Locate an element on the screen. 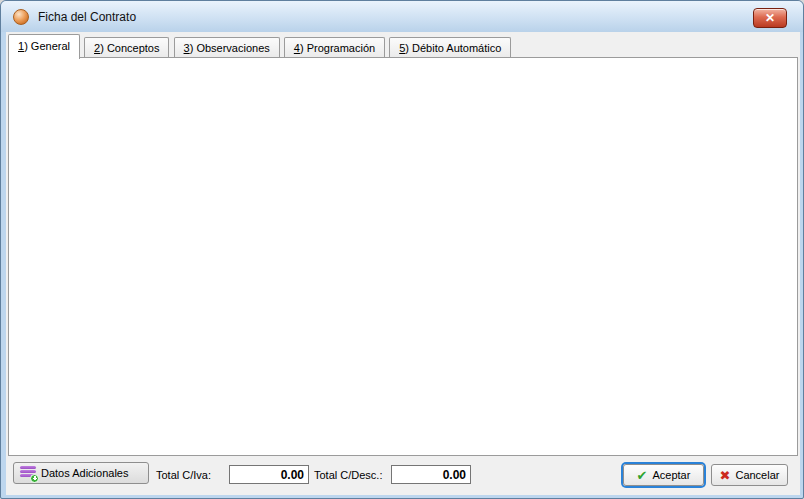 The width and height of the screenshot is (804, 499). datos-adicionales-button: Datos Adicionales is located at coordinates (81, 473).